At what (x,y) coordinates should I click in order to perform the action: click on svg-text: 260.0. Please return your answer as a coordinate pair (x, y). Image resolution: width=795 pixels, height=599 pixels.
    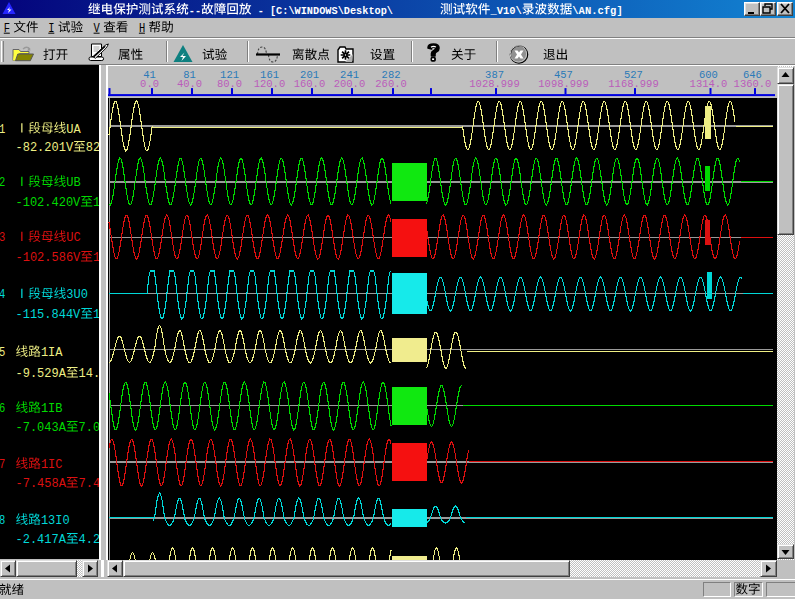
    Looking at the image, I should click on (391, 83).